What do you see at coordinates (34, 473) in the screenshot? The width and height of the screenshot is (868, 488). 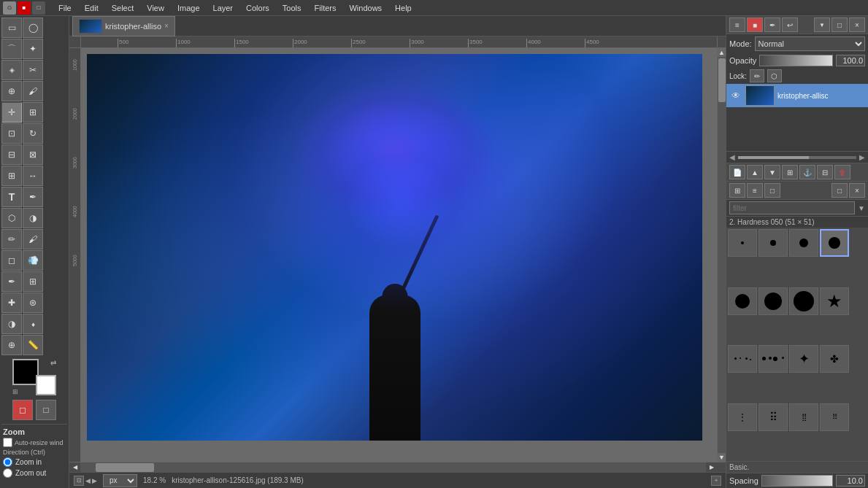 I see `zoom-out-option: Zoom out` at bounding box center [34, 473].